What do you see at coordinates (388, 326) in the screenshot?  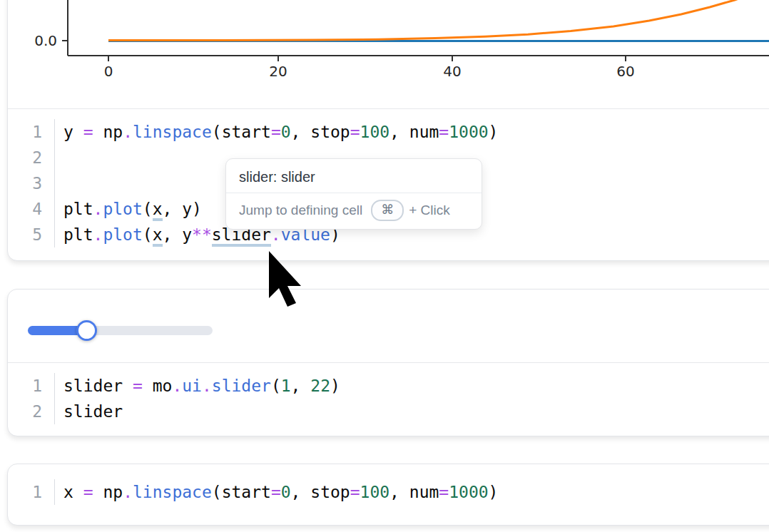 I see `slider-output-area` at bounding box center [388, 326].